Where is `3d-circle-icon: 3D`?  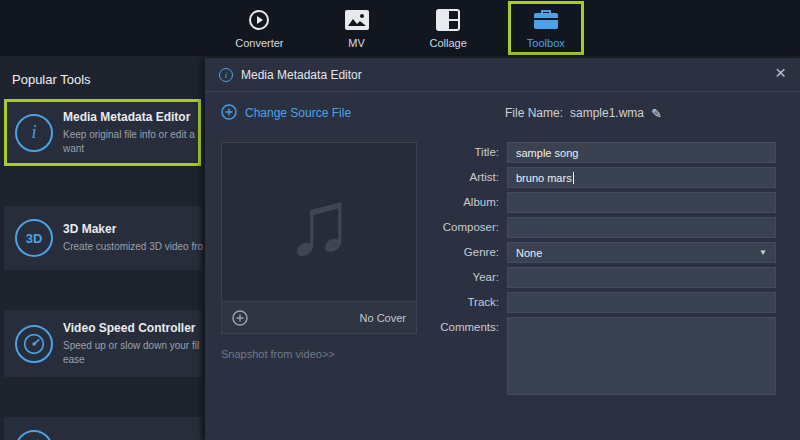 3d-circle-icon: 3D is located at coordinates (34, 238).